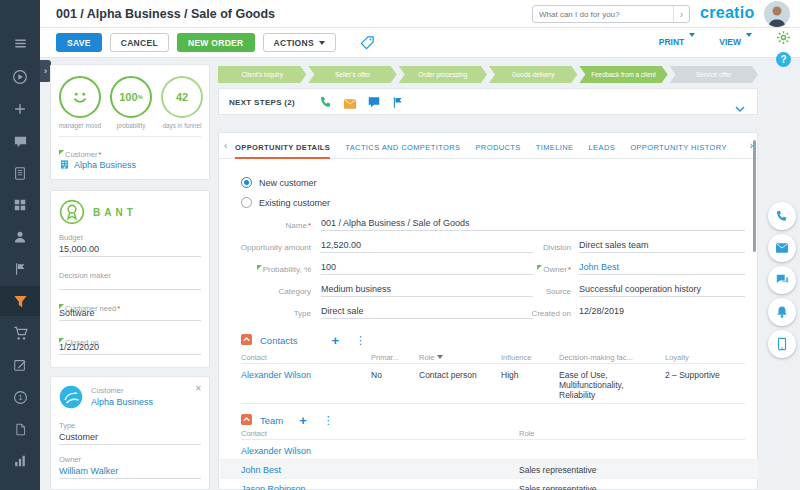 The height and width of the screenshot is (490, 800). What do you see at coordinates (554, 270) in the screenshot?
I see `owner-field-label: Owner` at bounding box center [554, 270].